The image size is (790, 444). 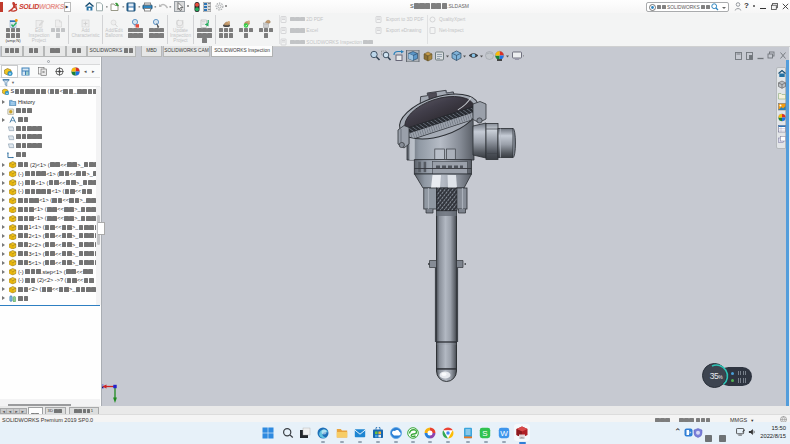 What do you see at coordinates (504, 434) in the screenshot?
I see `svg-text: W` at bounding box center [504, 434].